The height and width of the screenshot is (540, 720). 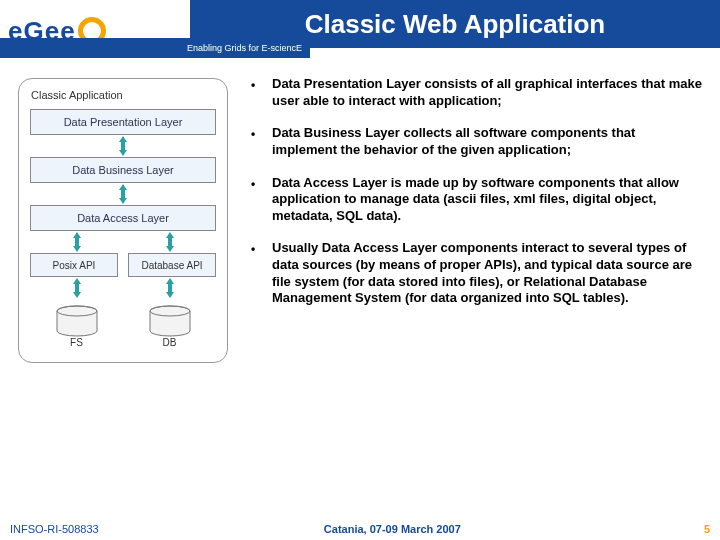 I want to click on footer-left: INFSO-RI-508833, so click(x=54, y=529).